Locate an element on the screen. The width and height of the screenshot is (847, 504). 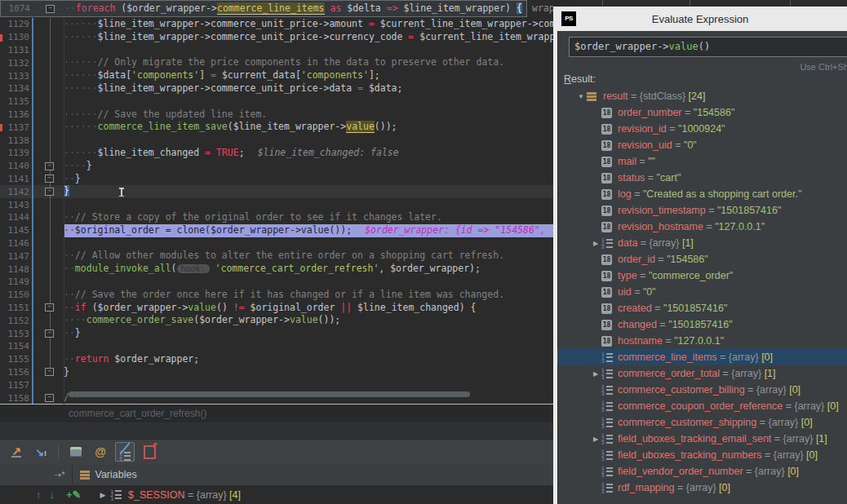
code-line-1145: 1145··$original_order = clone($order_wra… is located at coordinates (277, 231).